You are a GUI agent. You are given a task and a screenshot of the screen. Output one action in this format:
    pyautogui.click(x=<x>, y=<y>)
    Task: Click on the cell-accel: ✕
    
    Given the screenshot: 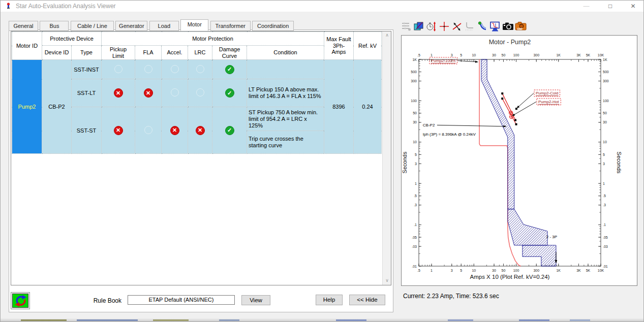 What is the action you would take?
    pyautogui.click(x=175, y=131)
    